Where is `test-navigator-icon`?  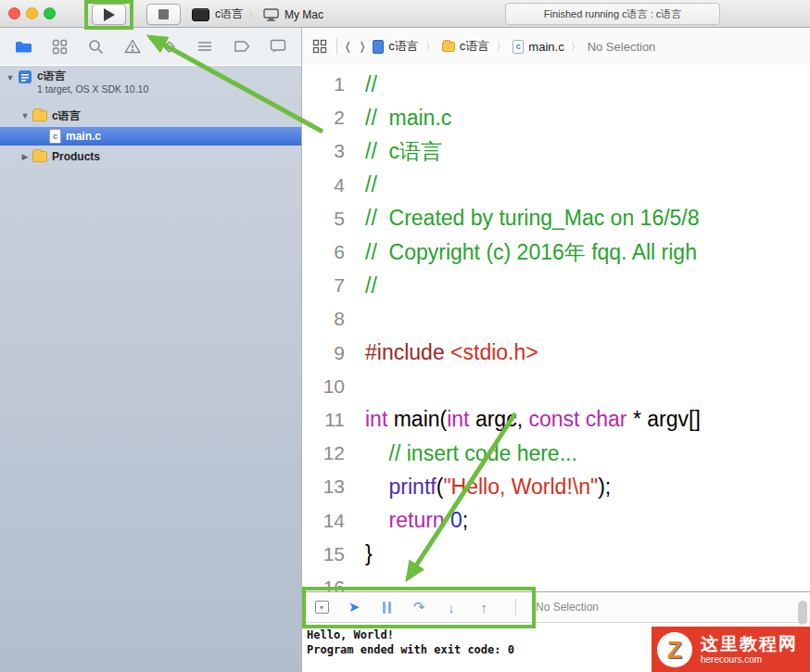
test-navigator-icon is located at coordinates (169, 46).